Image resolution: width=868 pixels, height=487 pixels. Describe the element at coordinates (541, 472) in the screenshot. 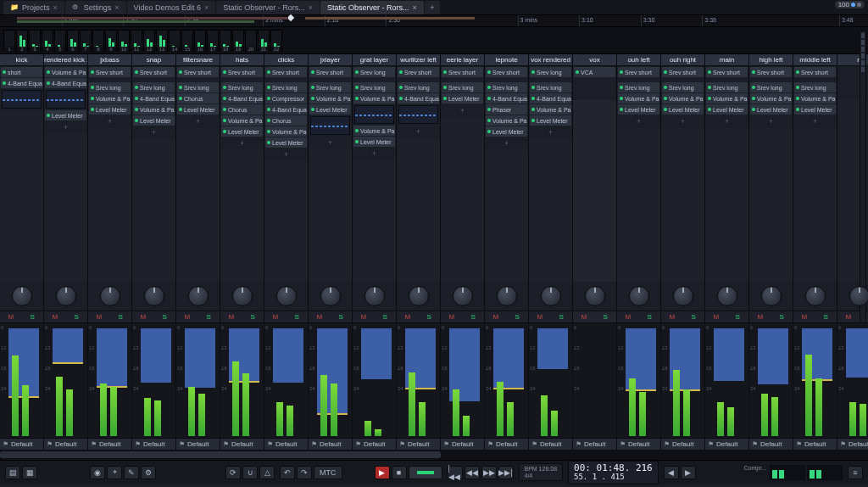

I see `tempo-display: BPM 128.08 4/4` at that location.